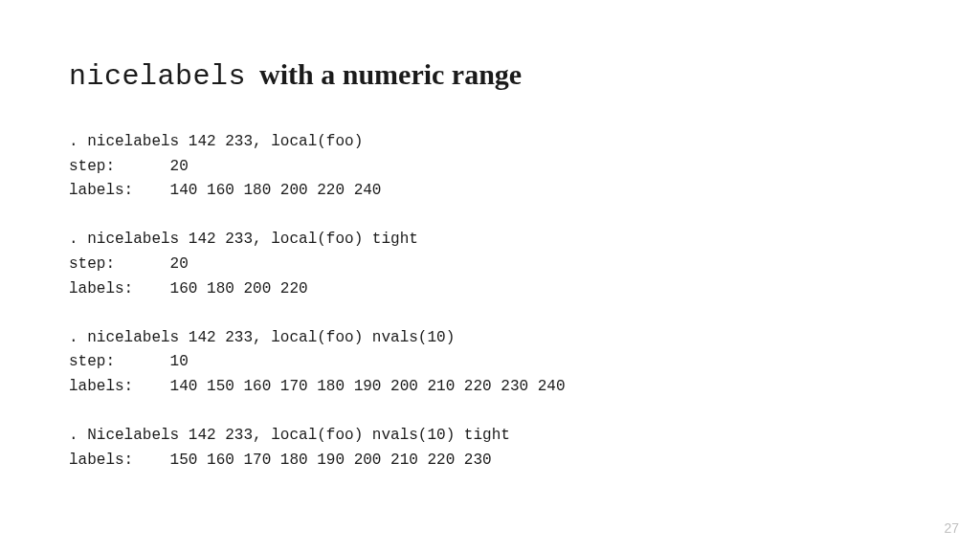 The height and width of the screenshot is (551, 980). I want to click on page-number: 27, so click(951, 528).